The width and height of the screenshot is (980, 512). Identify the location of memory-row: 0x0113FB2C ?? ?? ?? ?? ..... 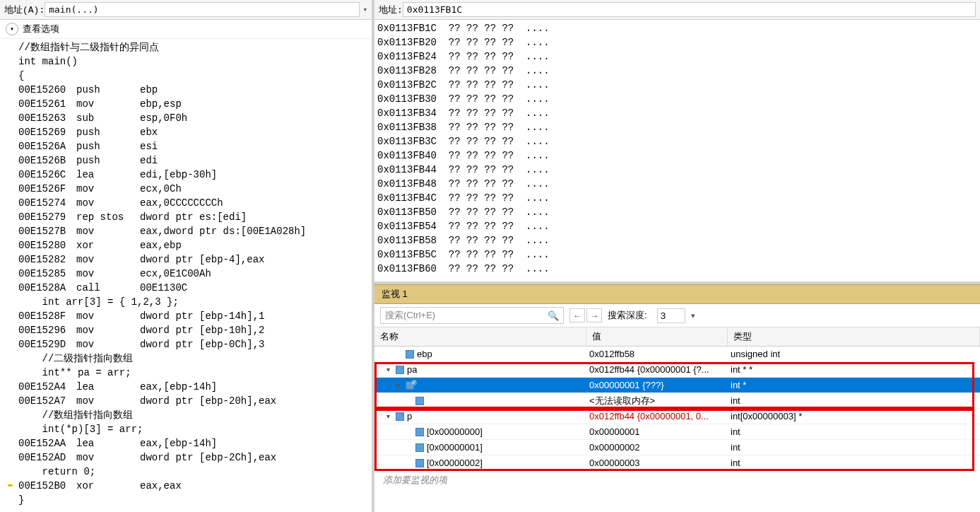
(677, 85).